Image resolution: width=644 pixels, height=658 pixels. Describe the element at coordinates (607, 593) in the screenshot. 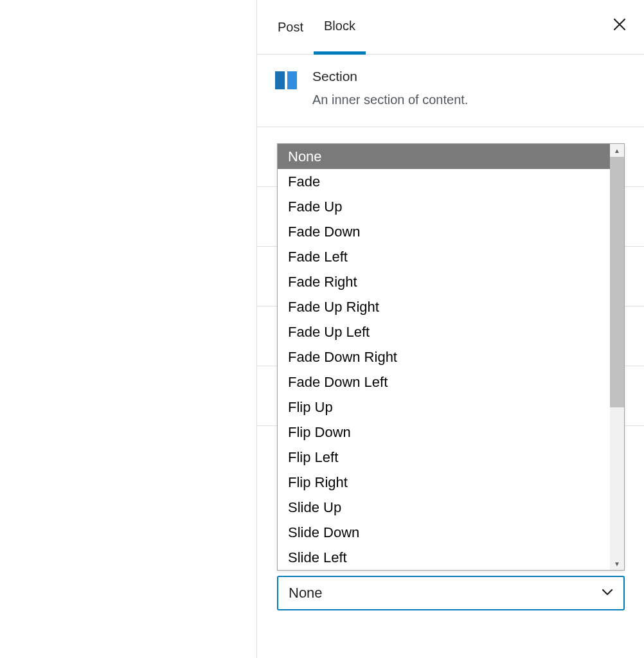

I see `chevron-down-icon` at that location.